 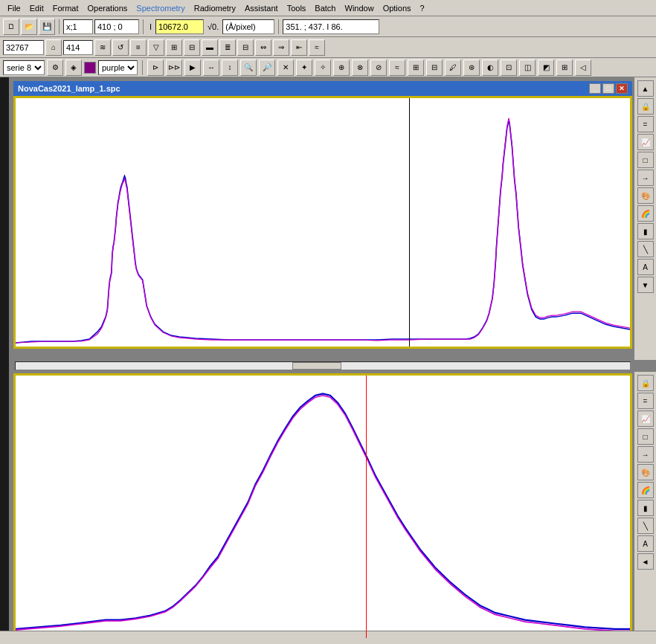 I want to click on menu-radiometry: Radiometry, so click(x=215, y=8).